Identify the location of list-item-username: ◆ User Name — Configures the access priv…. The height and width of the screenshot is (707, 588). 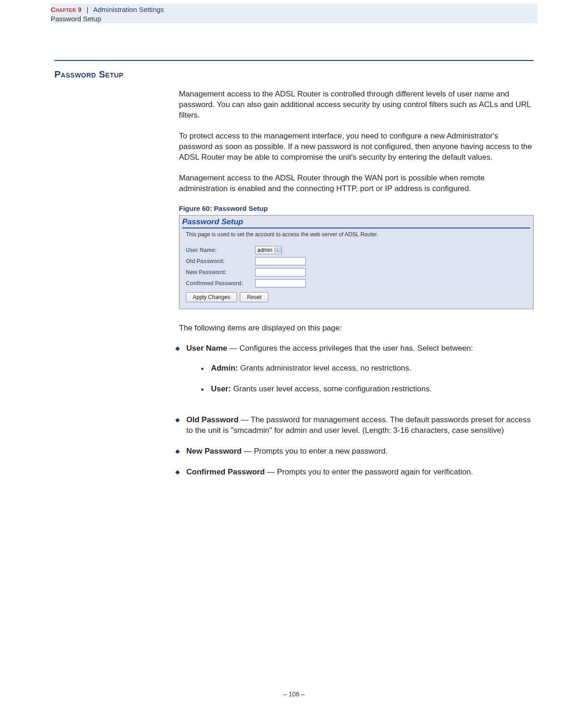
(354, 374).